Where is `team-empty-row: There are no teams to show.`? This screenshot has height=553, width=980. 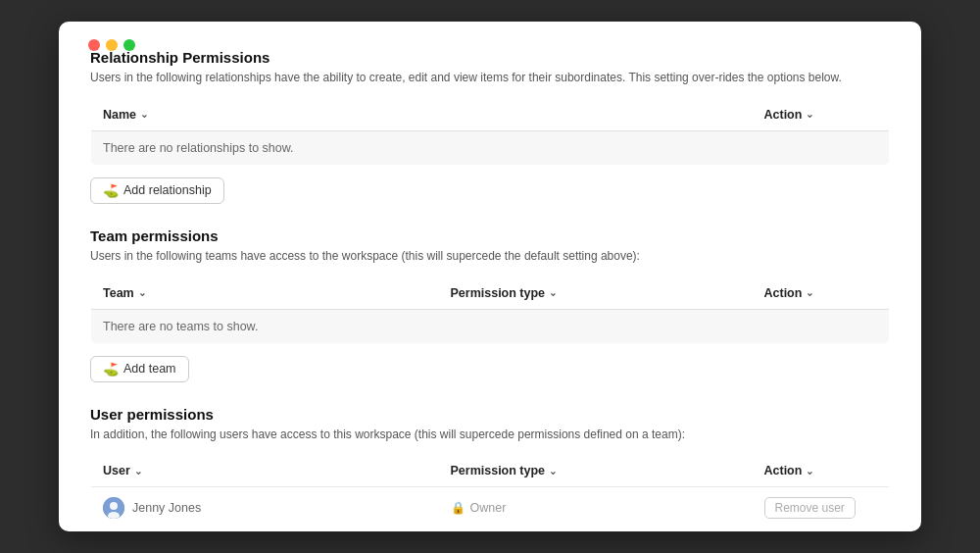 team-empty-row: There are no teams to show. is located at coordinates (490, 326).